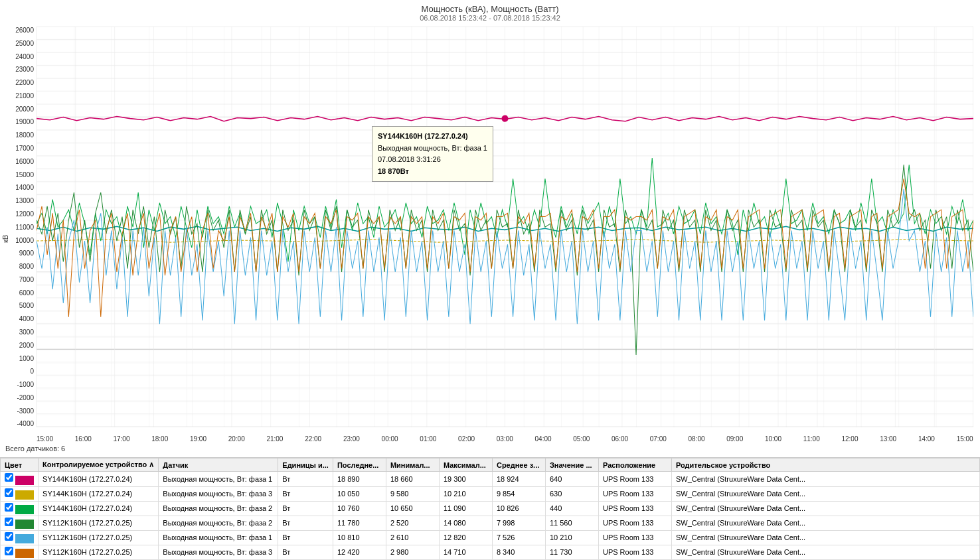 The height and width of the screenshot is (560, 980). Describe the element at coordinates (572, 523) in the screenshot. I see `val-cell: 11 560` at that location.